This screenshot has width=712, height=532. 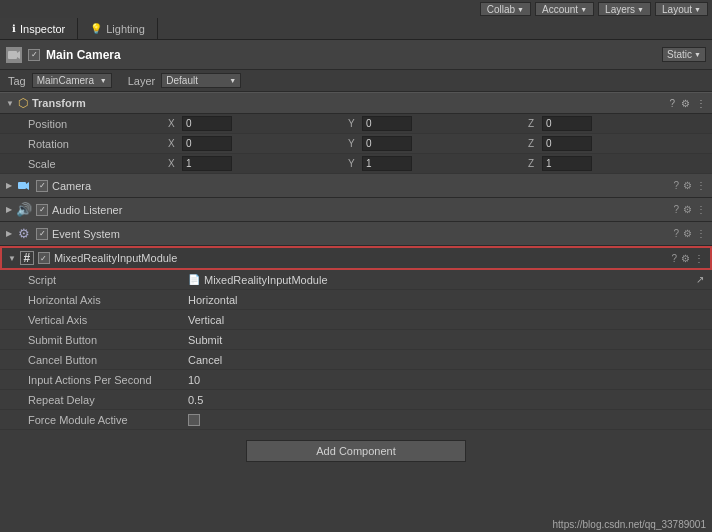 I want to click on static-badge: Static ▼, so click(x=684, y=54).